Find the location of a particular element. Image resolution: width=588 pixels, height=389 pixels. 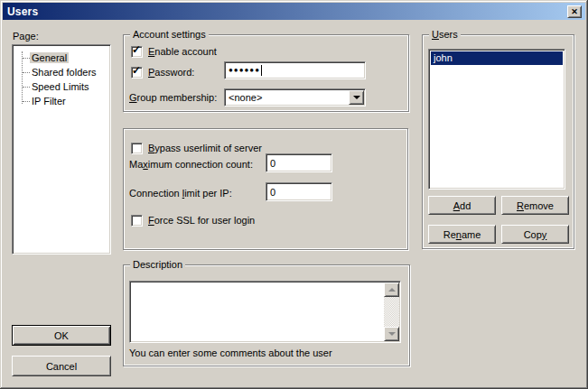

description-hint: You can enter some comments about the us… is located at coordinates (231, 354).